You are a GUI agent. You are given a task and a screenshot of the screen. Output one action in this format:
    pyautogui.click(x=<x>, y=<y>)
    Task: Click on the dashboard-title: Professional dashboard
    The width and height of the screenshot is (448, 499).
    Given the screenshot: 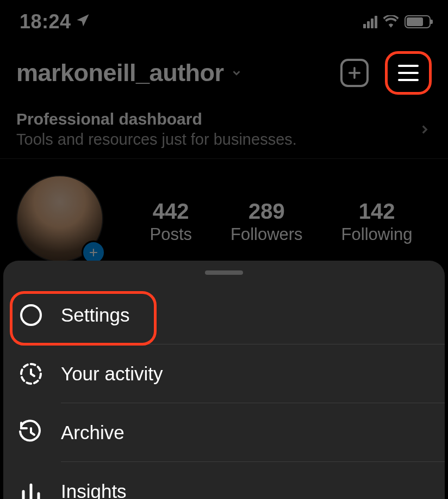 What is the action you would take?
    pyautogui.click(x=217, y=119)
    